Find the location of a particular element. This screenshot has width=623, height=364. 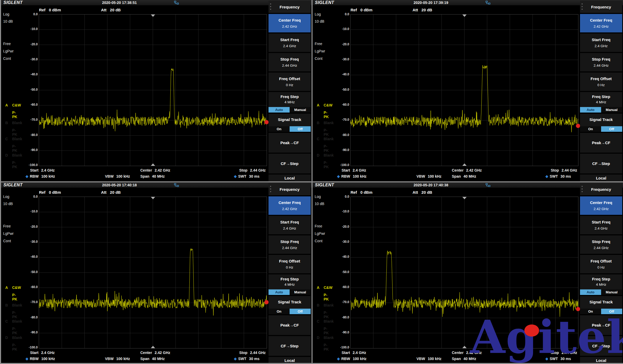

trace-b-mode: Blank is located at coordinates (17, 123).